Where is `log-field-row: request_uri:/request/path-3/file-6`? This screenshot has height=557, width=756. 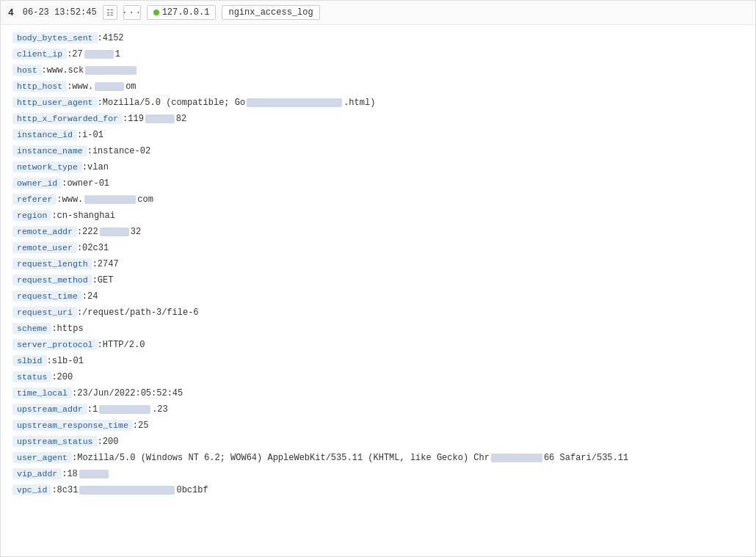 log-field-row: request_uri:/request/path-3/file-6 is located at coordinates (378, 313).